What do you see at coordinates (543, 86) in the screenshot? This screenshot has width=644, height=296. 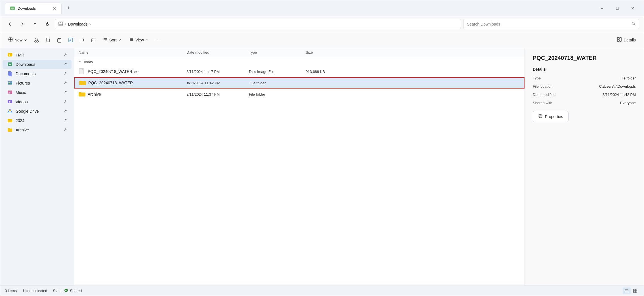 I see `details-label: File location` at bounding box center [543, 86].